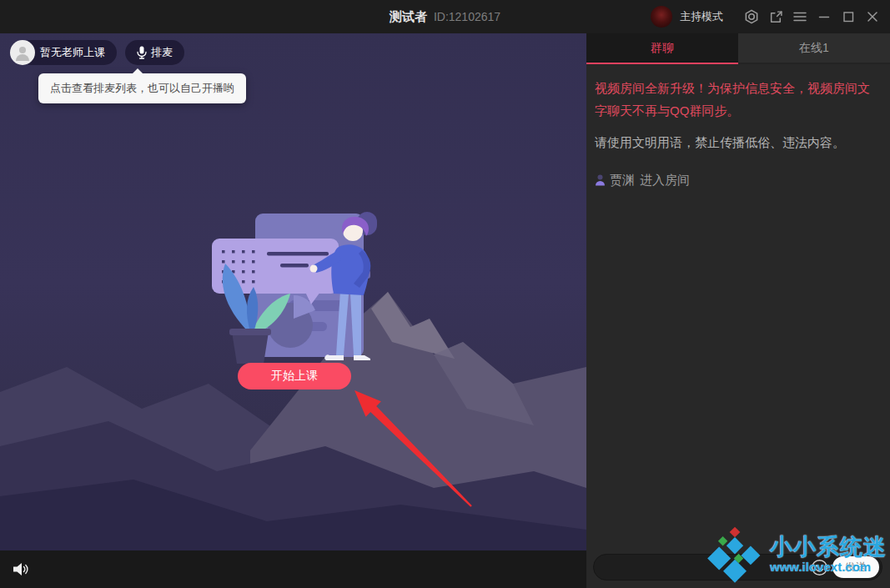 Image resolution: width=890 pixels, height=588 pixels. What do you see at coordinates (445, 17) in the screenshot?
I see `titlebar: 测试者 ID:12102617 主持模式` at bounding box center [445, 17].